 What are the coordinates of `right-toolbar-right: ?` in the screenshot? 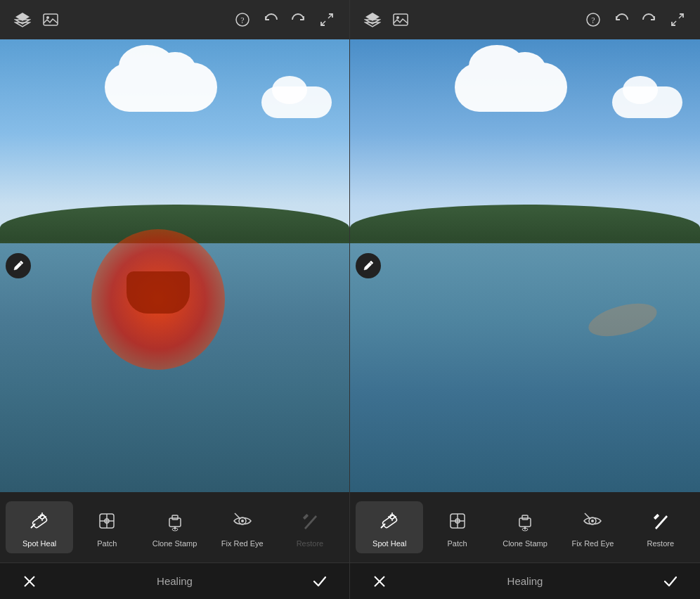 It's located at (635, 20).